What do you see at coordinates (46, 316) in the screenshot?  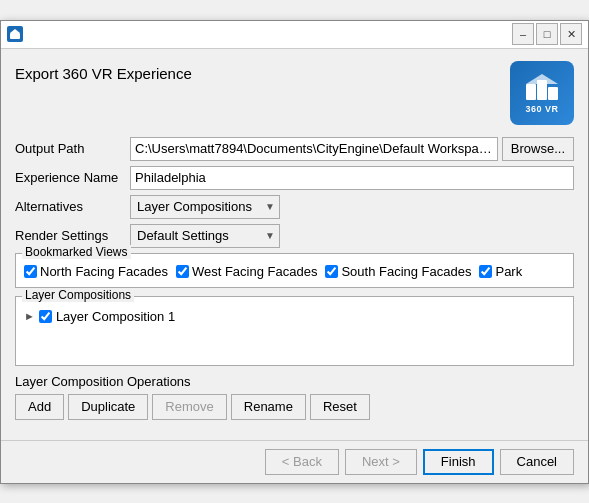 I see `layer-comp-1-checkbox` at bounding box center [46, 316].